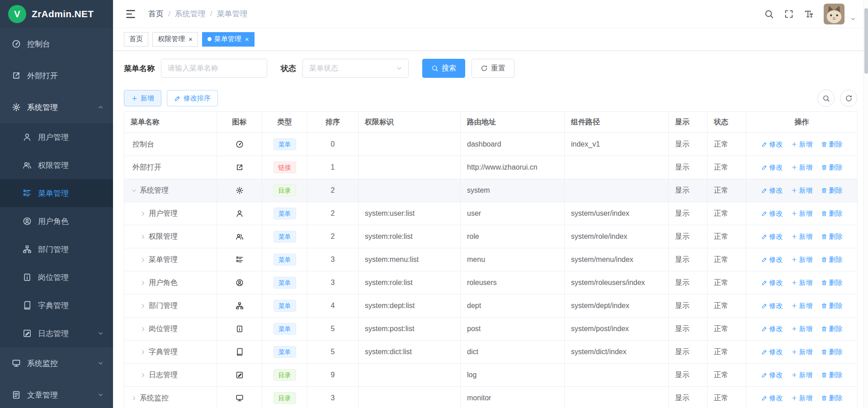  Describe the element at coordinates (491, 191) in the screenshot. I see `table-row: 系统管理目录2system显示正常修改新增删除` at that location.